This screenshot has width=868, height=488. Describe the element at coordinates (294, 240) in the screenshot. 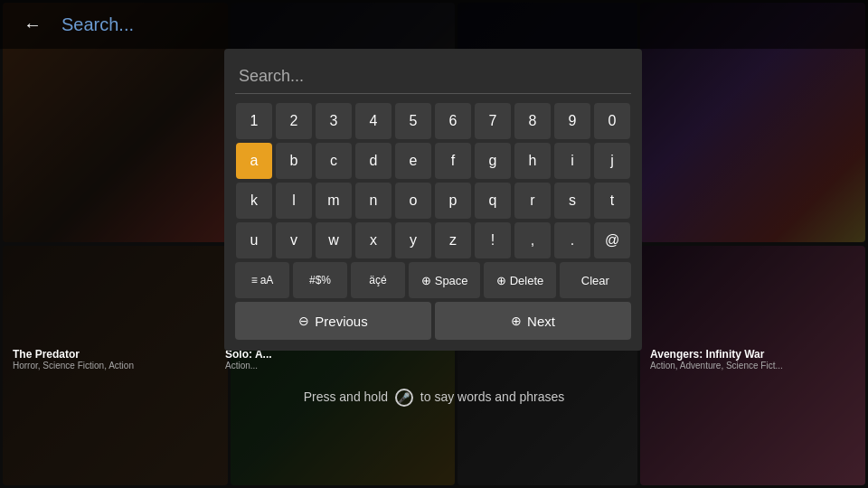

I see `key-v: v` at that location.